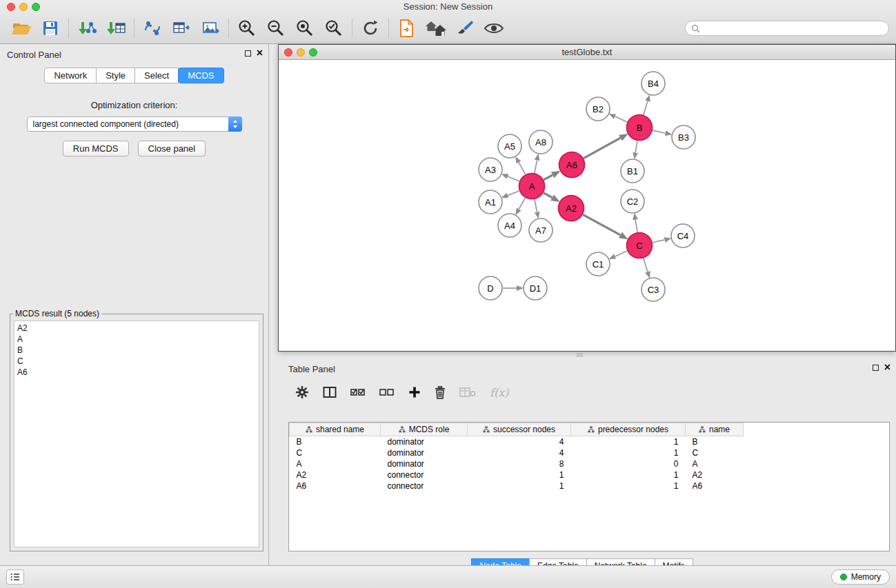  I want to click on deselect-all-rows-button, so click(387, 392).